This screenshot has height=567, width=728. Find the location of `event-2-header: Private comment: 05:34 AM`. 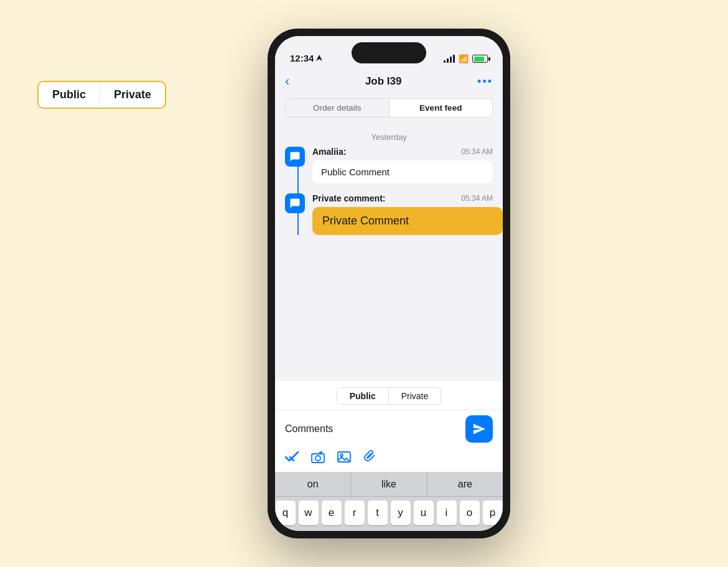

event-2-header: Private comment: 05:34 AM is located at coordinates (403, 198).